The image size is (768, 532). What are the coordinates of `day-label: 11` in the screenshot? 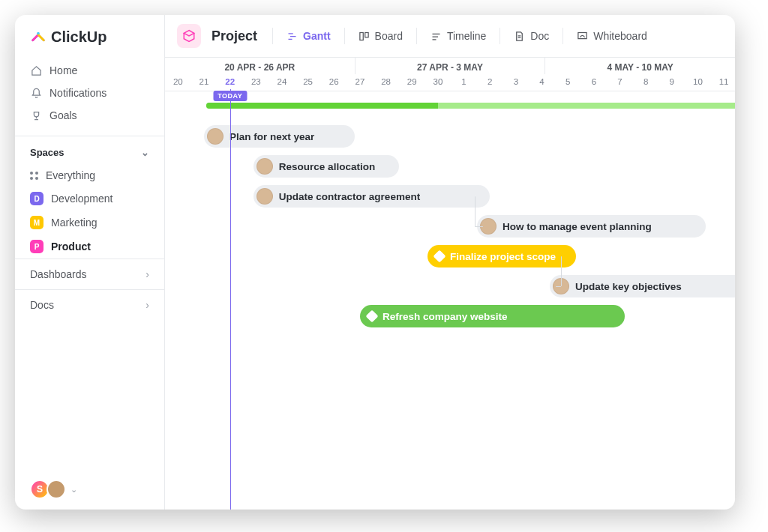 It's located at (723, 82).